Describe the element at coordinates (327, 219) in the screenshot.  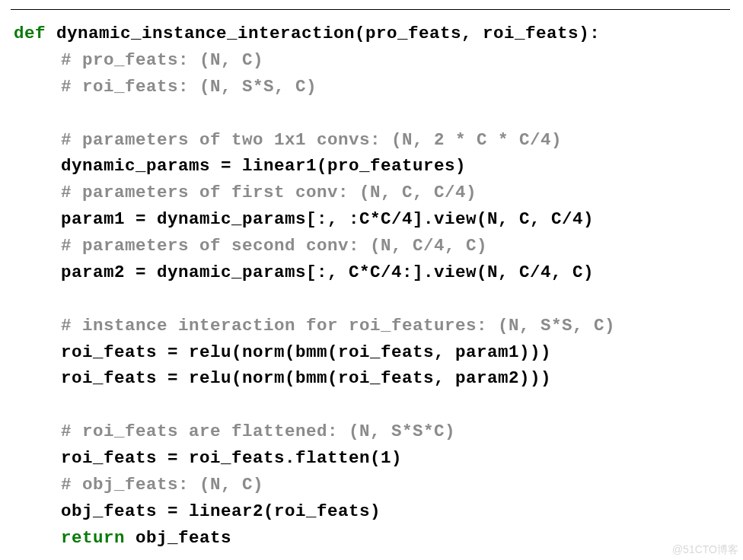
I see `code-text: param1 = dynamic_params[:, :C*C/4].view(…` at that location.